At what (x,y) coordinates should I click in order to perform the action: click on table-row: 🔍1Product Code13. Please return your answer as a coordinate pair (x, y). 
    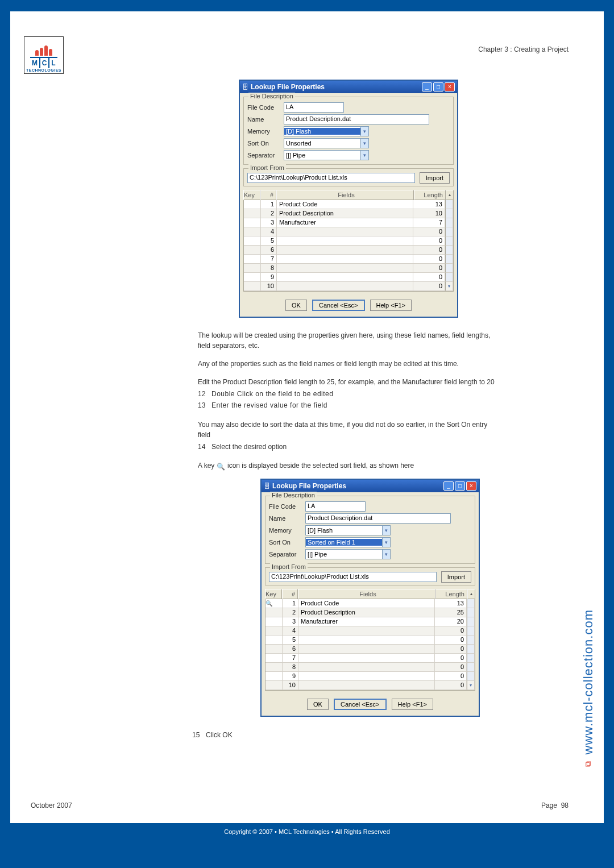
    Looking at the image, I should click on (370, 604).